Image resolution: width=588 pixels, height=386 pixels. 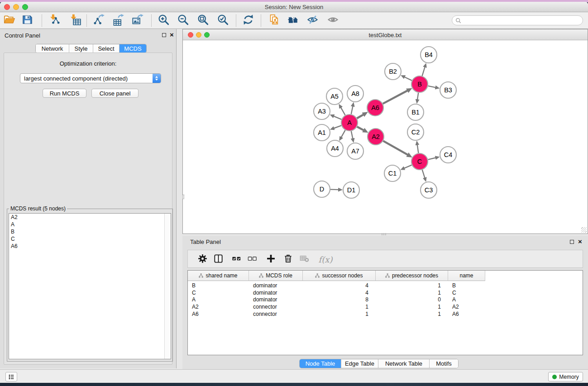 What do you see at coordinates (404, 364) in the screenshot?
I see `tab-network-table: Network Table` at bounding box center [404, 364].